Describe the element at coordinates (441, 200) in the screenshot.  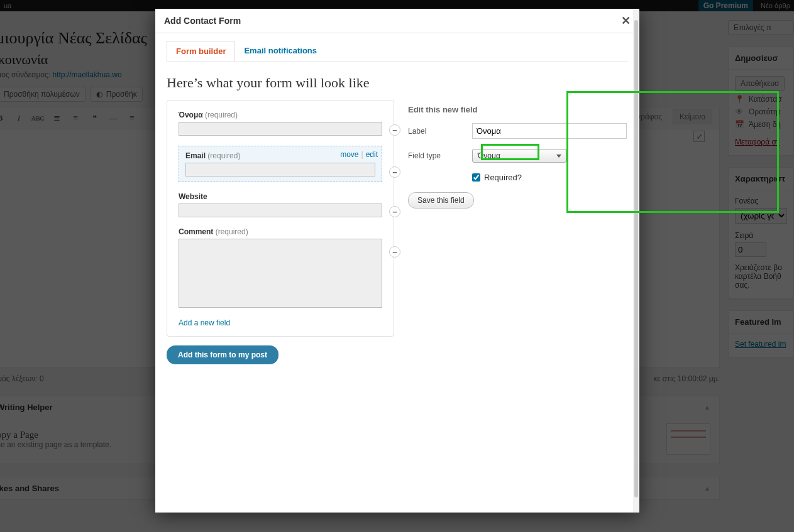
I see `save-field-button: Save this field` at that location.